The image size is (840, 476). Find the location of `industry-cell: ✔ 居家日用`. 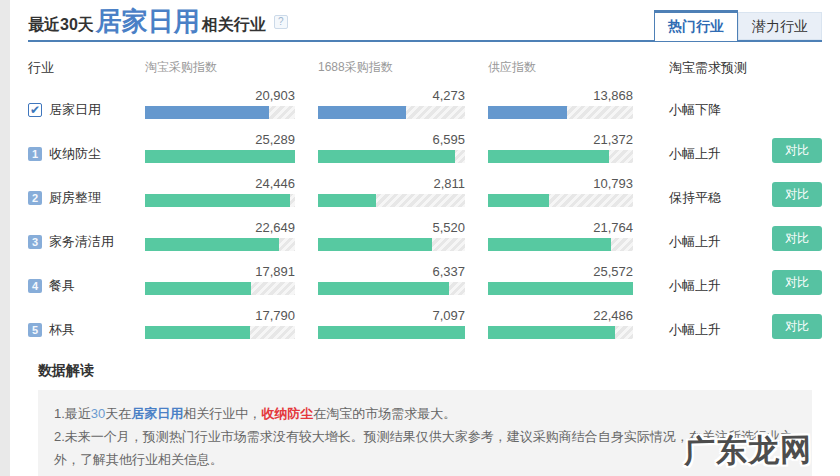

industry-cell: ✔ 居家日用 is located at coordinates (86, 110).